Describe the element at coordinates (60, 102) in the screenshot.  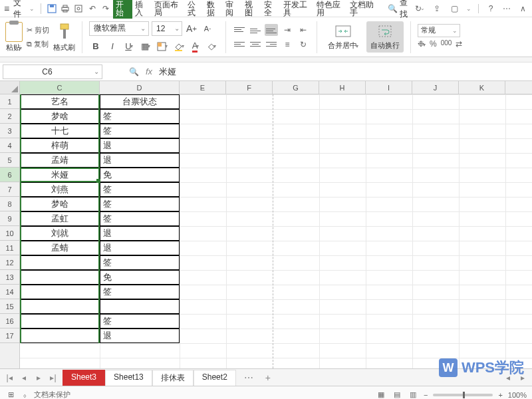
I see `cell-C1: 艺名` at that location.